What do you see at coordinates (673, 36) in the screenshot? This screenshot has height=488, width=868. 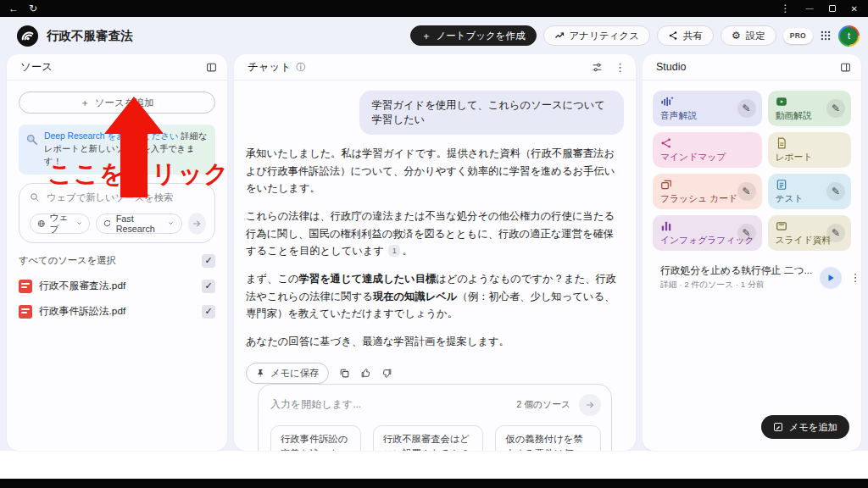 I see `share-icon` at bounding box center [673, 36].